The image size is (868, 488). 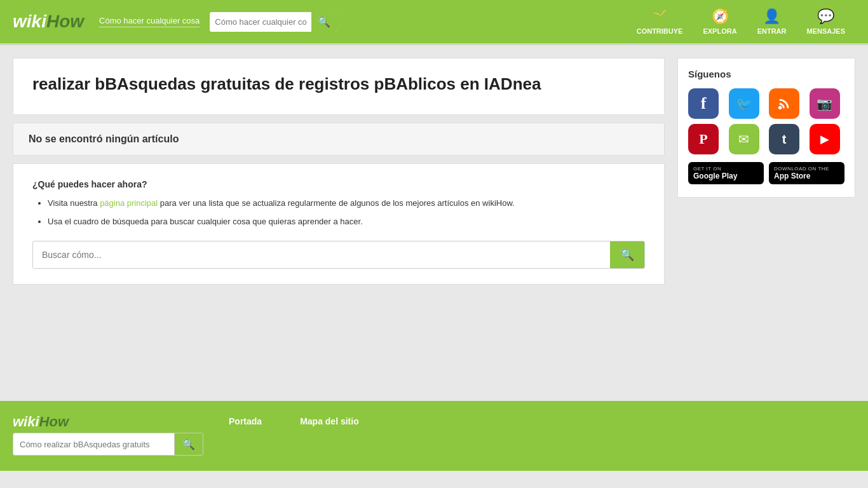 I want to click on nav-entrar: 👤 ENTRAR, so click(x=772, y=22).